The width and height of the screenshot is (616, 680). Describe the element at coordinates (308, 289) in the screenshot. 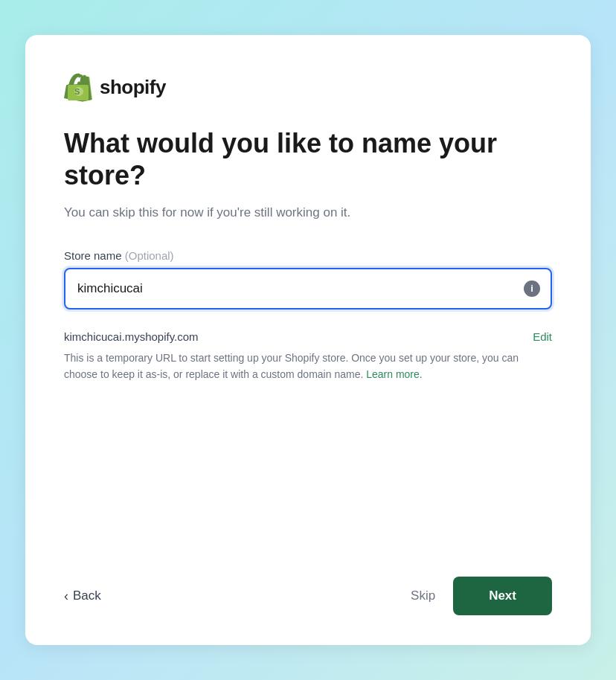

I see `store-name-input` at that location.